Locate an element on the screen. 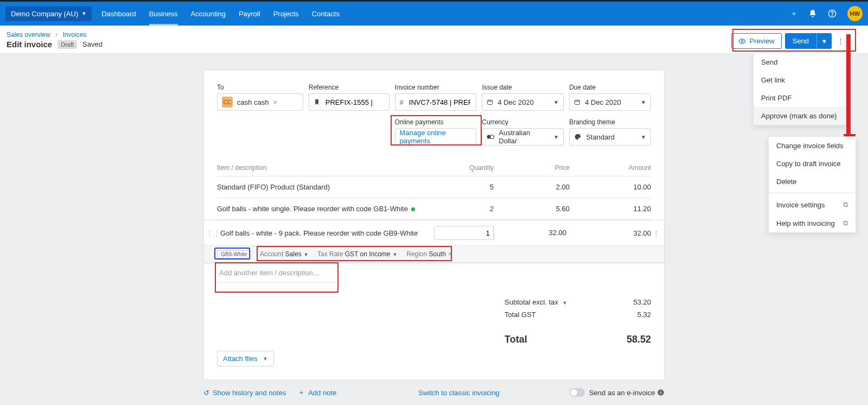  invoice-number-label: Invoice number is located at coordinates (436, 87).